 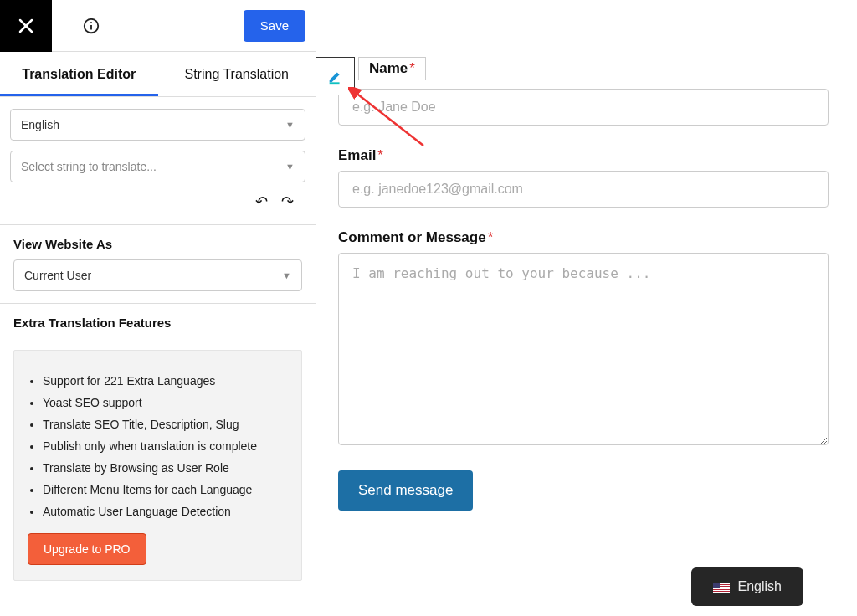 I want to click on extra-feature-item: Publish only when translation is complet…, so click(x=166, y=446).